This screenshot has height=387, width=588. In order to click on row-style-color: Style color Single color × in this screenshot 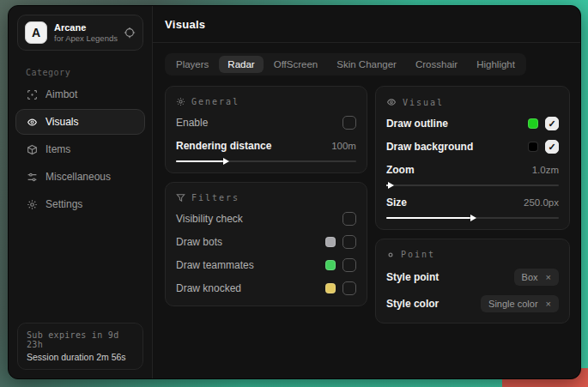, I will do `click(472, 304)`.